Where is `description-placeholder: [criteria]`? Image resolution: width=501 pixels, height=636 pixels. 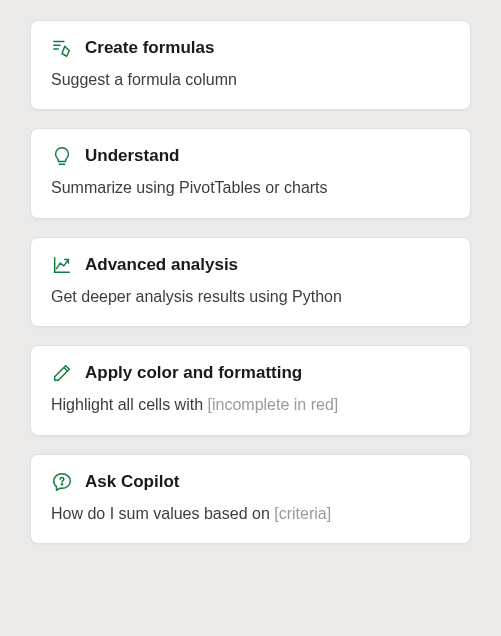
description-placeholder: [criteria] is located at coordinates (302, 514).